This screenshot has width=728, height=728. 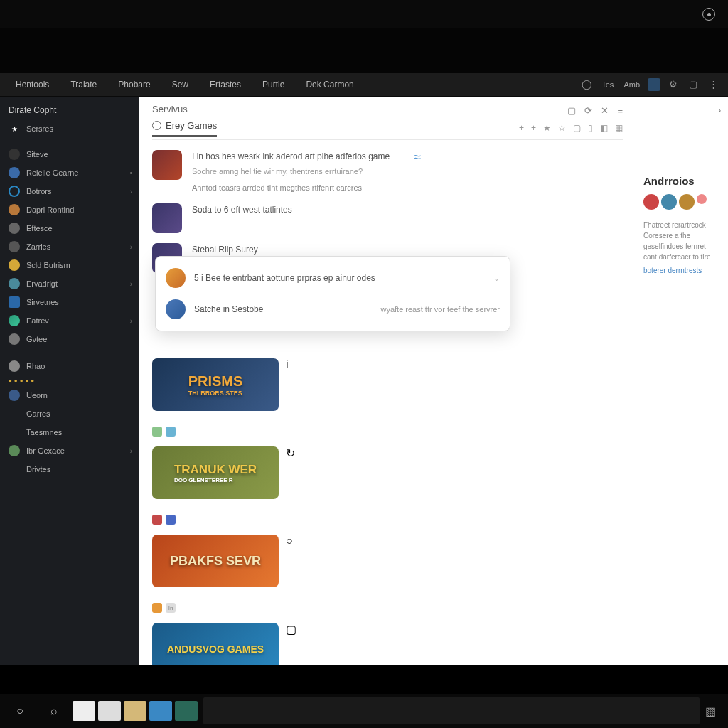 I want to click on blank-icon, so click(x=14, y=469).